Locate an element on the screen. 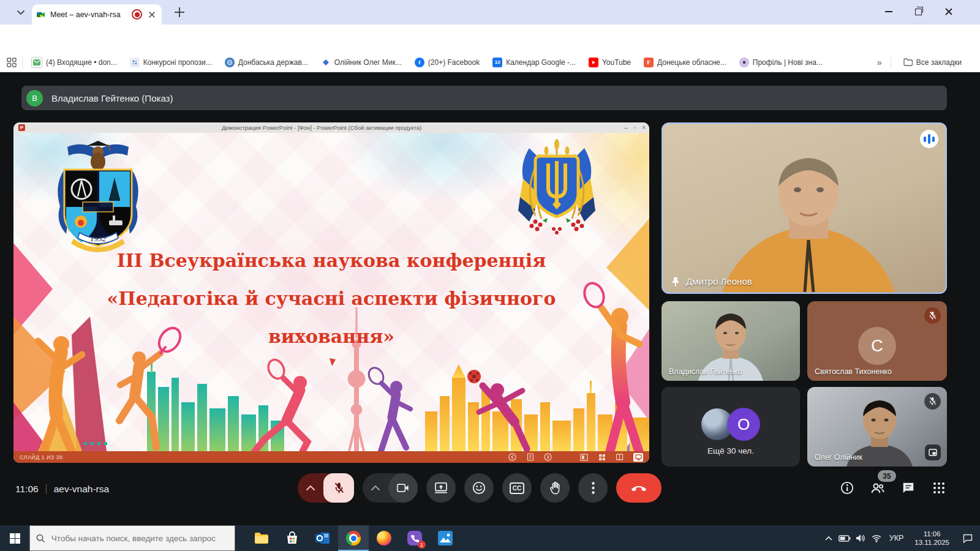 The image size is (980, 551). diamond-icon is located at coordinates (326, 62).